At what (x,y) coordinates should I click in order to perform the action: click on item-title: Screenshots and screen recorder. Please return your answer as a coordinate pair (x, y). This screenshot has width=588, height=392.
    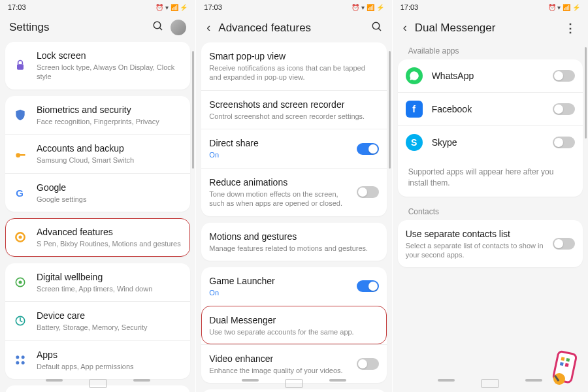
    Looking at the image, I should click on (294, 105).